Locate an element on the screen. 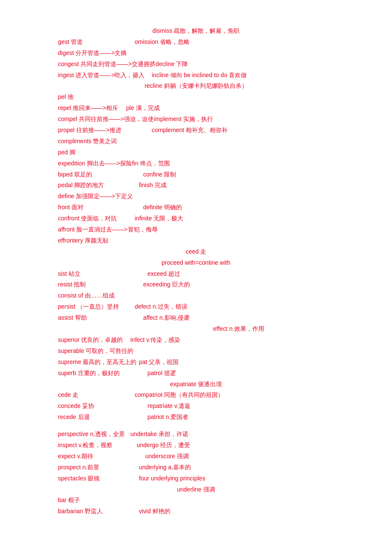 Image resolution: width=392 pixels, height=555 pixels. left-col: front 面对 is located at coordinates (101, 208).